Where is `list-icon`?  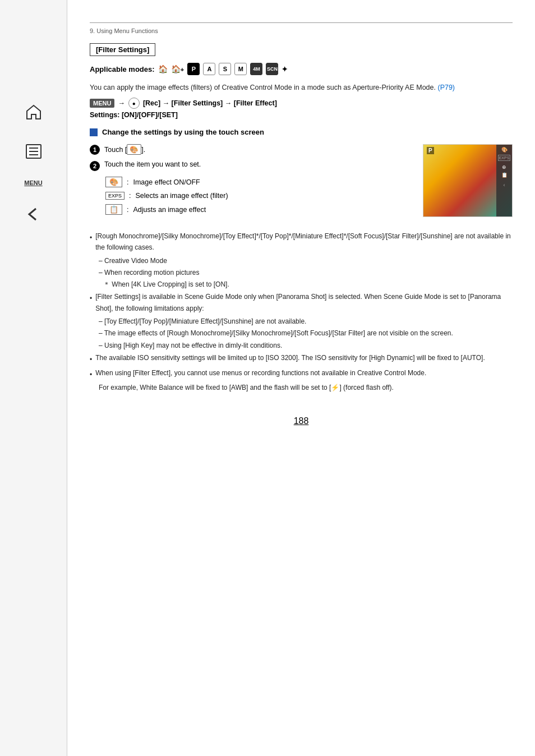
list-icon is located at coordinates (34, 151).